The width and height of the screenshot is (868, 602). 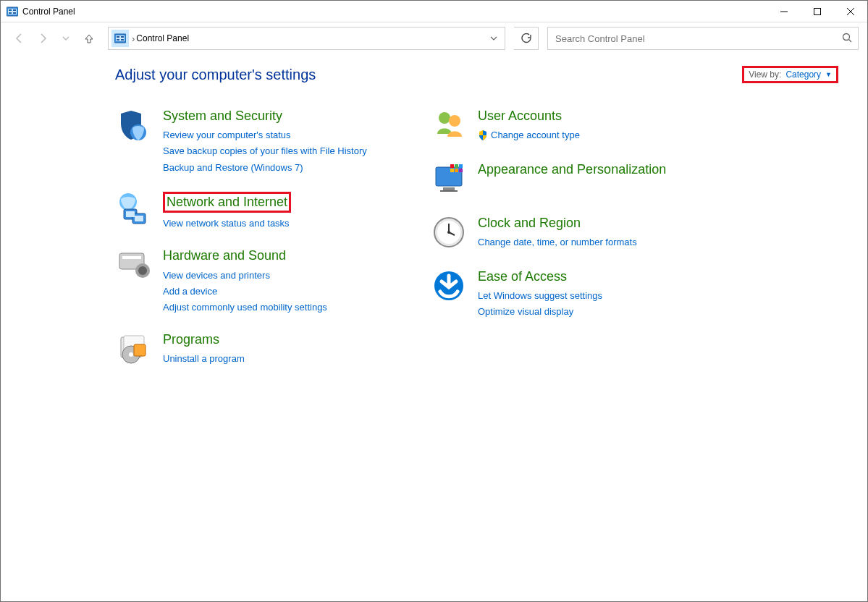 I want to click on sublink: View network status and tasks, so click(x=290, y=224).